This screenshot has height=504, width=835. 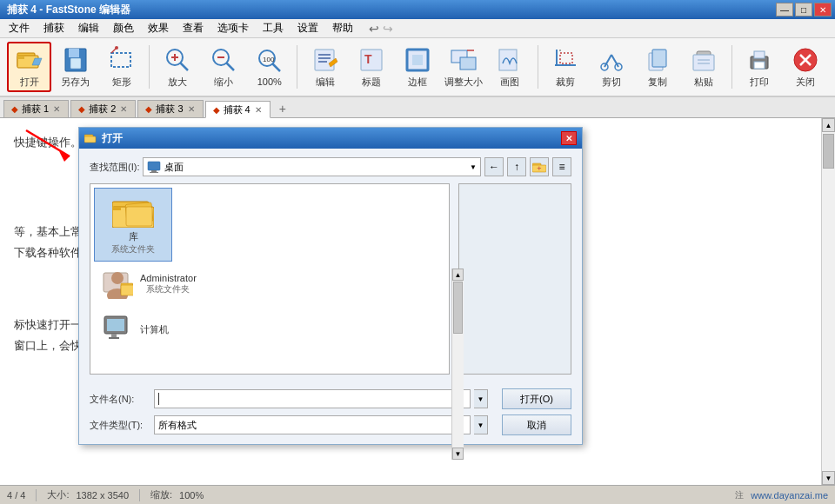 What do you see at coordinates (537, 399) in the screenshot?
I see `dialog-open-button: 打开(O)` at bounding box center [537, 399].